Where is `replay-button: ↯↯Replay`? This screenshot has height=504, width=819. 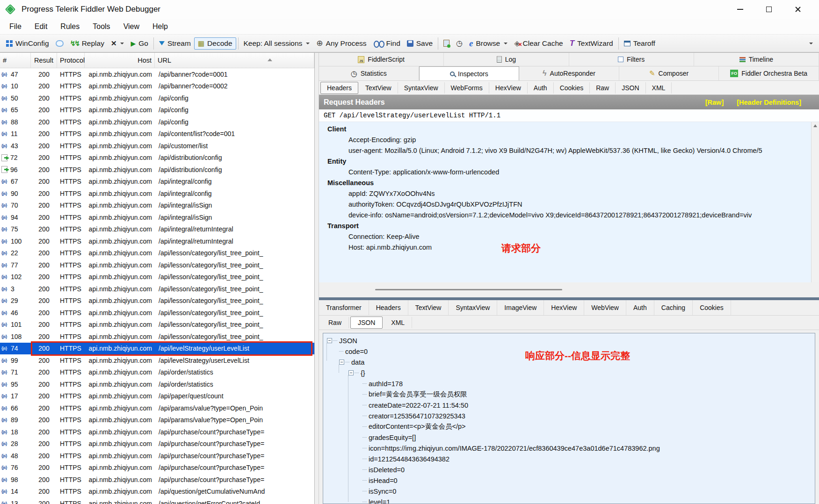
replay-button: ↯↯Replay is located at coordinates (87, 43).